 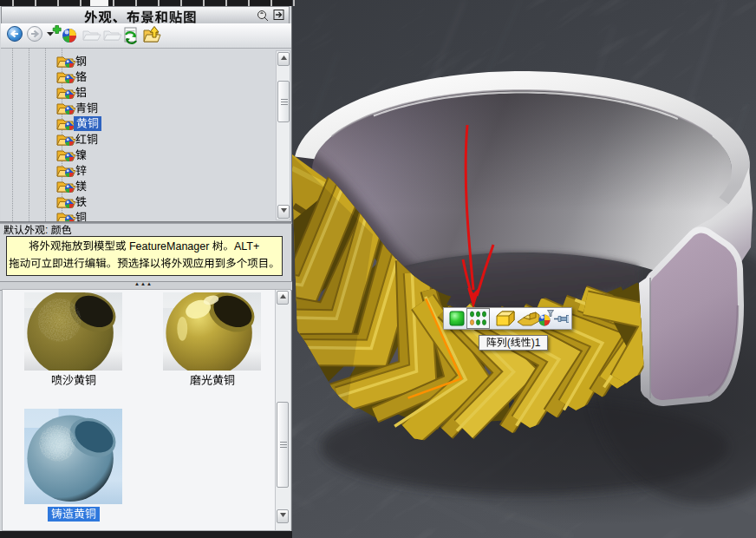 I want to click on svg-text: FeatureManager, so click(x=170, y=246).